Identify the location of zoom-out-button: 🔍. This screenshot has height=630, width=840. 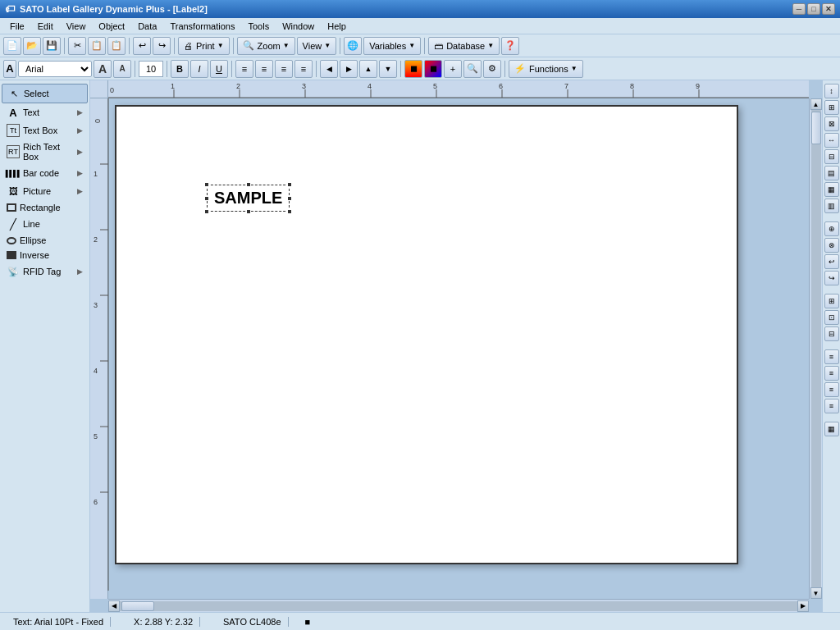
(472, 69).